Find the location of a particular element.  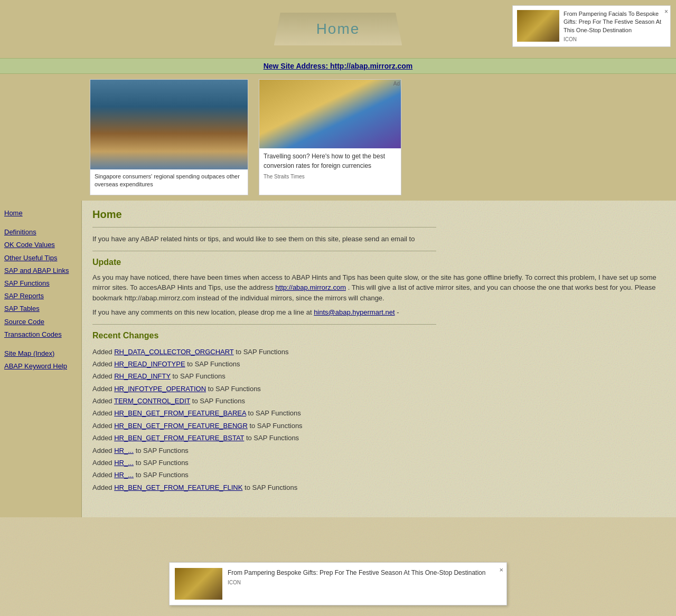

sidebar-ok-code: OK Code Values is located at coordinates (41, 245).